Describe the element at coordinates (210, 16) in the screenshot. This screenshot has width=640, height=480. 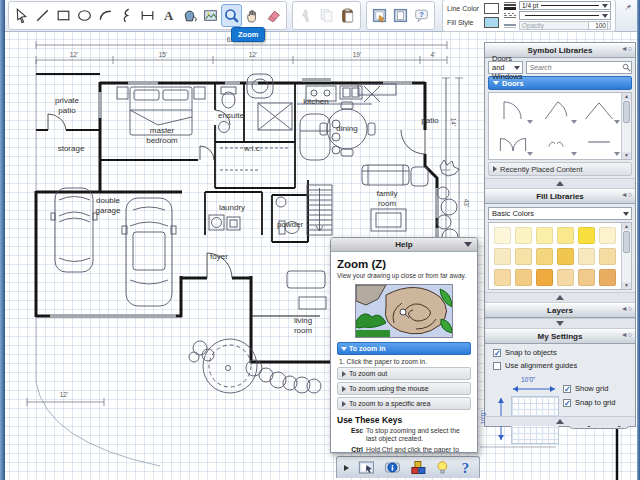
I see `image-tool` at that location.